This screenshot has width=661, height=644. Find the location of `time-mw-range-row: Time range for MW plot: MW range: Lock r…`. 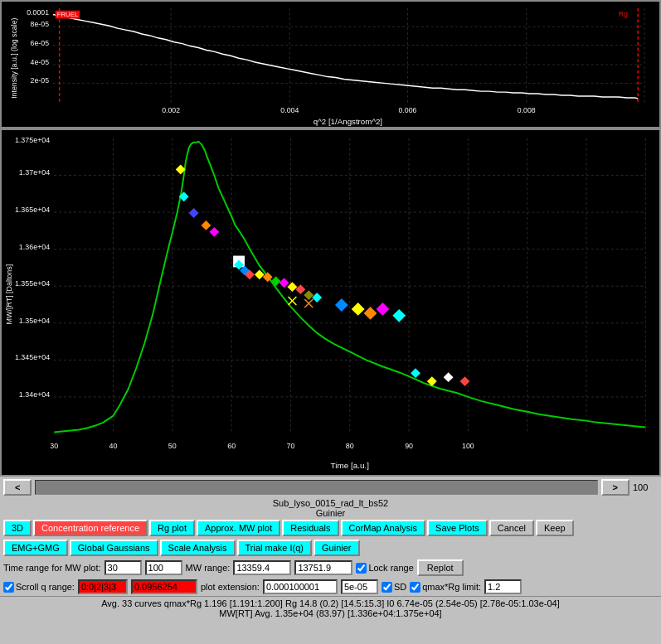

time-mw-range-row: Time range for MW plot: MW range: Lock r… is located at coordinates (330, 568).